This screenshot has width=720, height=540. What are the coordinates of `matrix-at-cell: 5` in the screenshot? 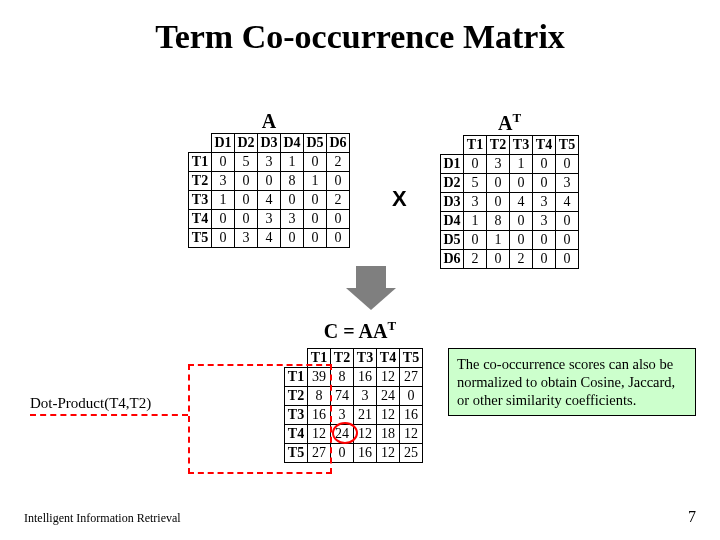 It's located at (476, 182).